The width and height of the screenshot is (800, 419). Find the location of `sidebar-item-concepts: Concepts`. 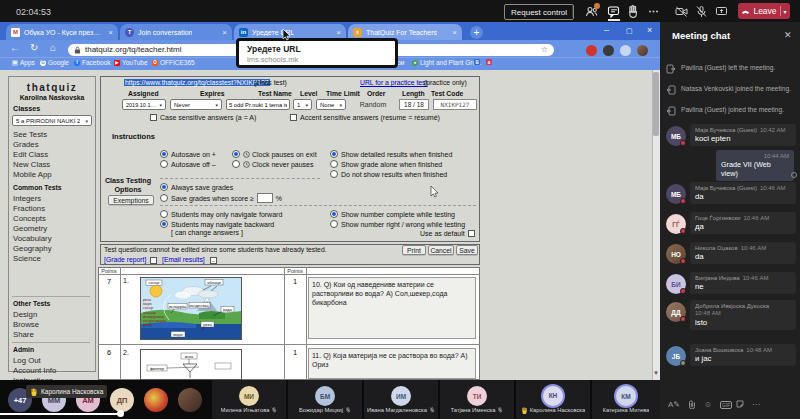

sidebar-item-concepts: Concepts is located at coordinates (30, 218).